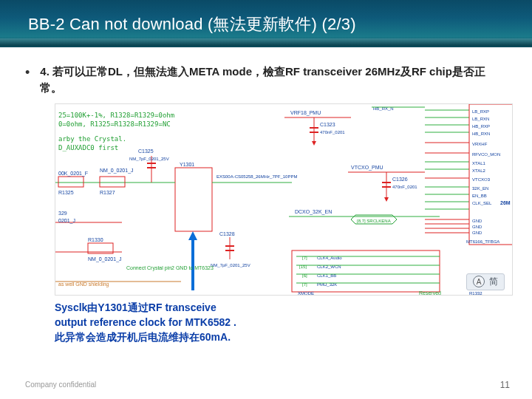  I want to click on svg-text: EN_BB, so click(480, 196).